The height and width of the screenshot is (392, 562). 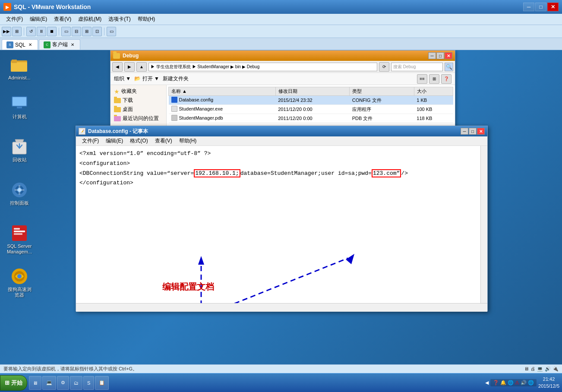 What do you see at coordinates (311, 100) in the screenshot?
I see `file-row-0: Database.config 2015/12/4 23:32 CONFIG 文…` at bounding box center [311, 100].